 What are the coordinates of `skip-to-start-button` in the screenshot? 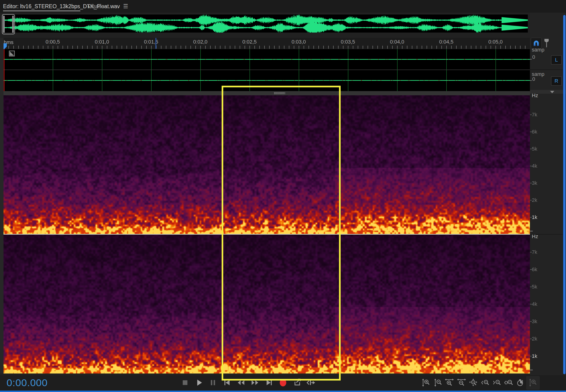 It's located at (227, 383).